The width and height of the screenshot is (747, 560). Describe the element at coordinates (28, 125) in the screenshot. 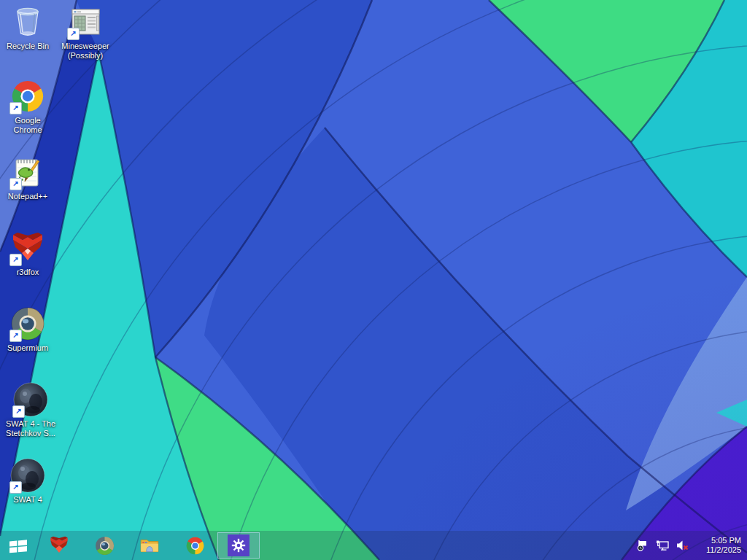

I see `icon-label: Google Chrome` at that location.